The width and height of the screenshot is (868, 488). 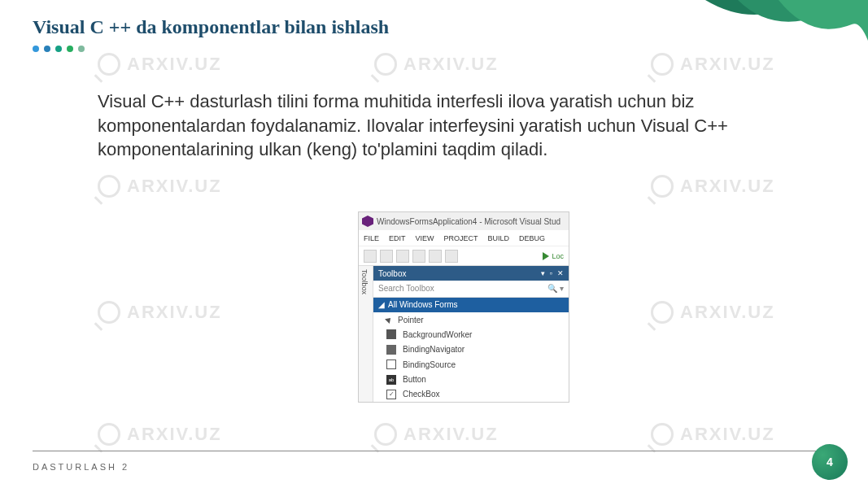 I want to click on pin-icon: ▫, so click(x=552, y=273).